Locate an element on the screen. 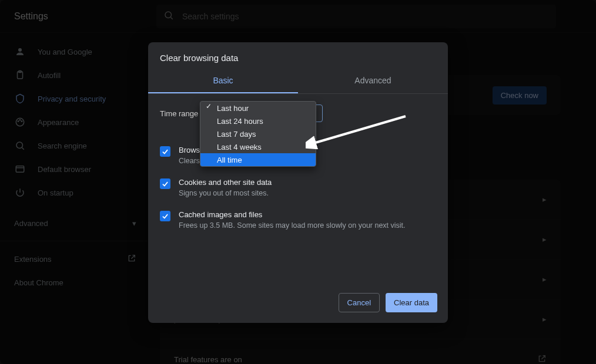 This screenshot has width=596, height=364. dialog-title: Clear browsing data is located at coordinates (298, 56).